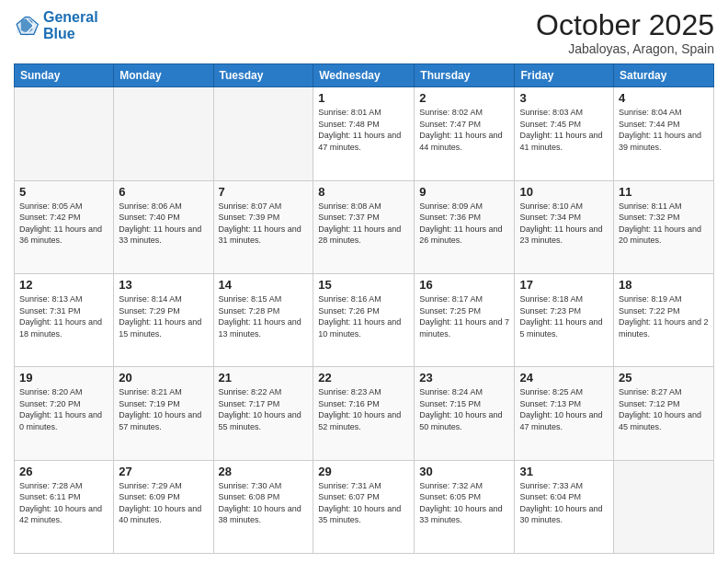 The width and height of the screenshot is (728, 563). What do you see at coordinates (364, 224) in the screenshot?
I see `day-info: Sunrise: 8:08 AM Sunset: 7:37 PM Dayligh…` at bounding box center [364, 224].